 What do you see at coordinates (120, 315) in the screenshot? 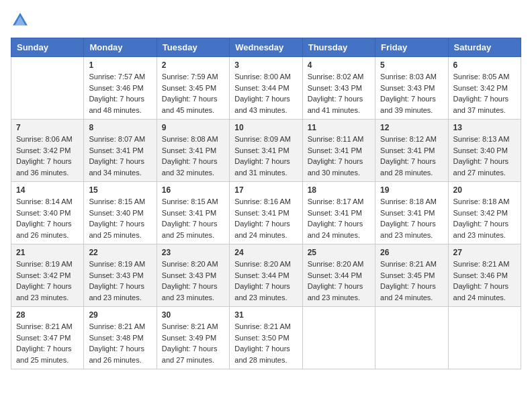
I see `day-number: 29` at bounding box center [120, 315].